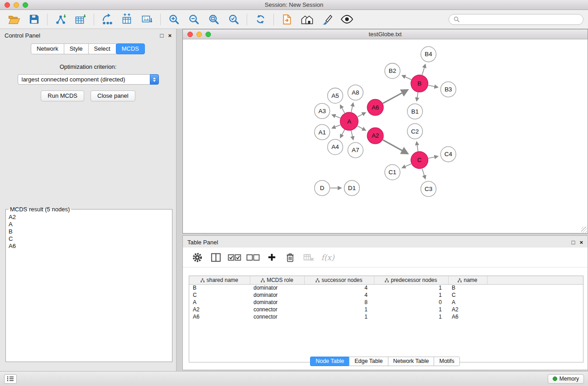 Image resolution: width=588 pixels, height=386 pixels. I want to click on graph-edge-A-A5, so click(343, 109).